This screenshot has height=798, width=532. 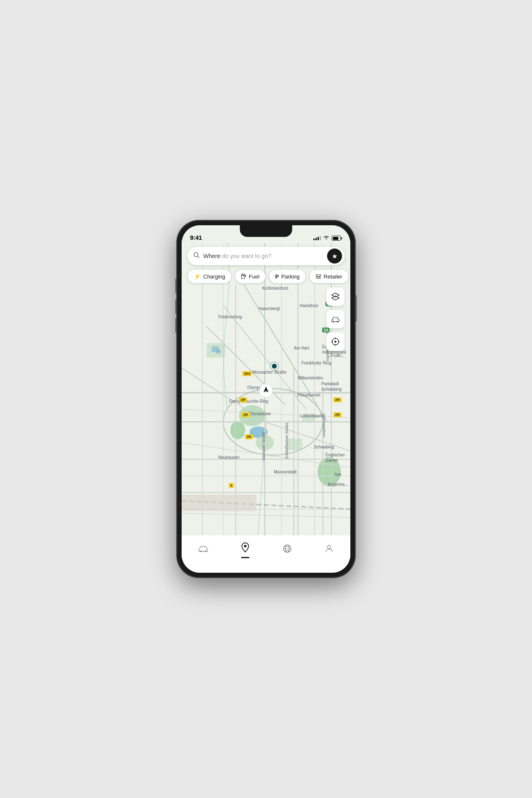 What do you see at coordinates (246, 256) in the screenshot?
I see `search-rest: do you want to go?` at bounding box center [246, 256].